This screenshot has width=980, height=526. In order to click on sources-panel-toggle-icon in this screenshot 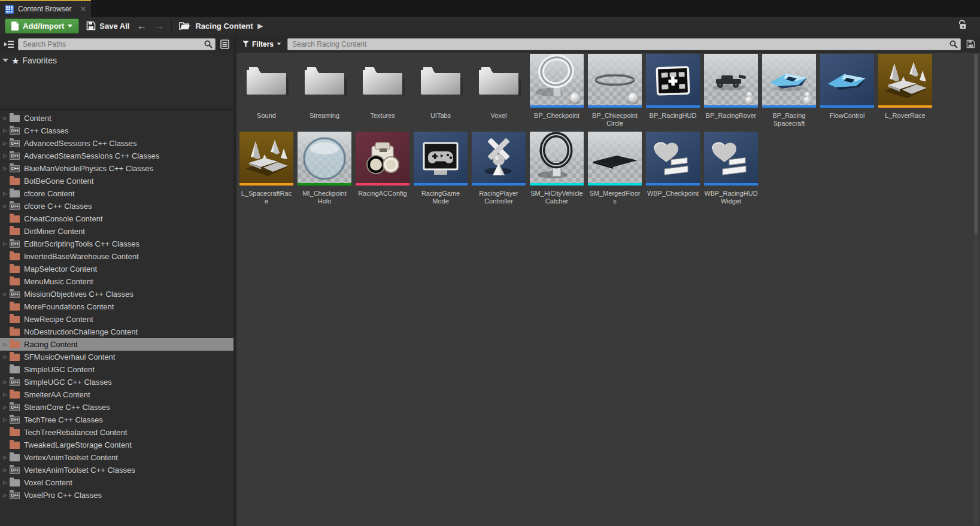, I will do `click(9, 44)`.